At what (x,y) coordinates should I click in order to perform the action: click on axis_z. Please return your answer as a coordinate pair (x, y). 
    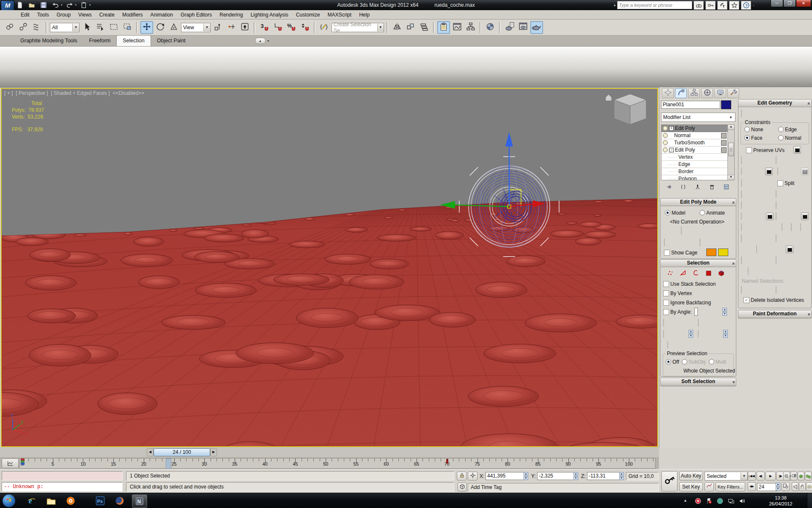
    Looking at the image, I should click on (801, 227).